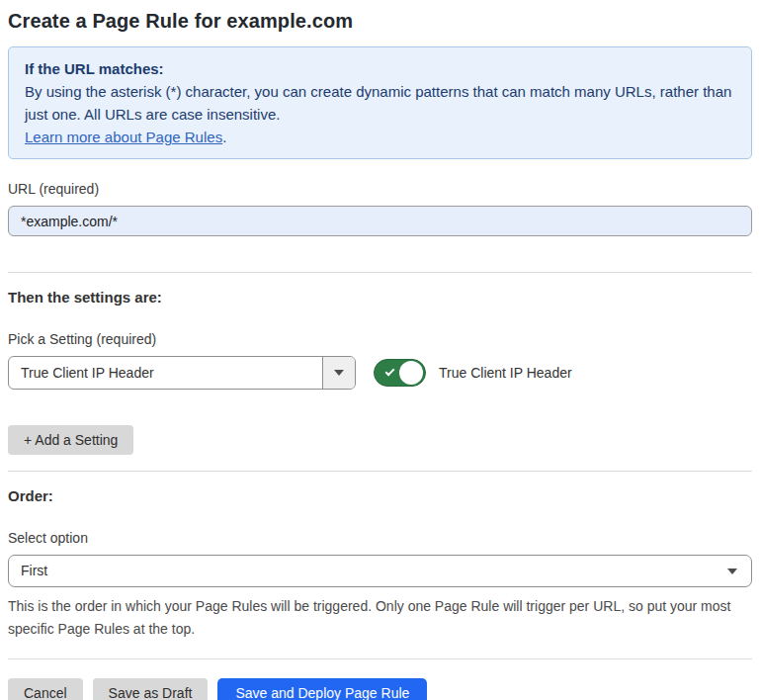 The width and height of the screenshot is (760, 700). Describe the element at coordinates (380, 22) in the screenshot. I see `page-title: Create a Page Rule for example.com` at that location.